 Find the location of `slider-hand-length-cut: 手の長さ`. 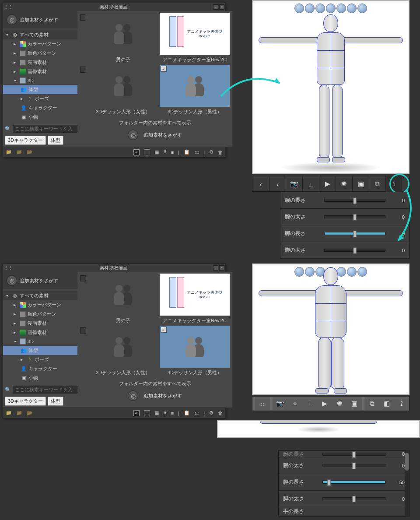

slider-hand-length-cut: 手の長さ is located at coordinates (344, 512).